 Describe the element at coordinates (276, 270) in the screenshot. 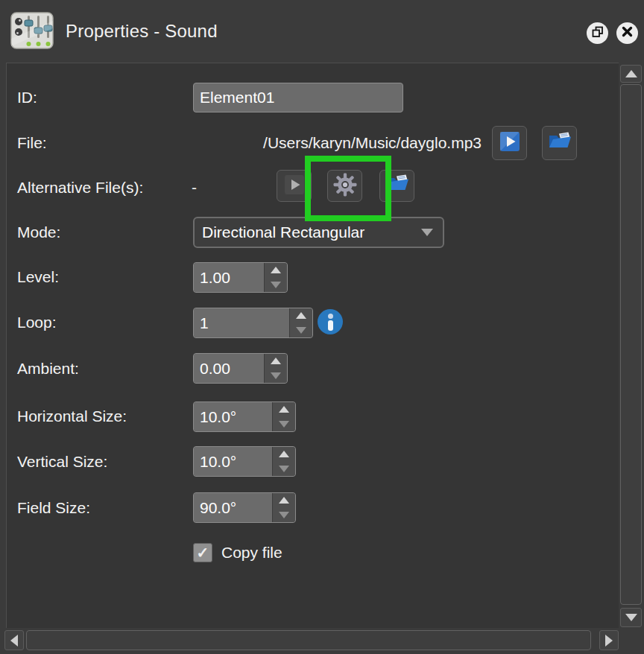

I see `level-increment-button` at that location.